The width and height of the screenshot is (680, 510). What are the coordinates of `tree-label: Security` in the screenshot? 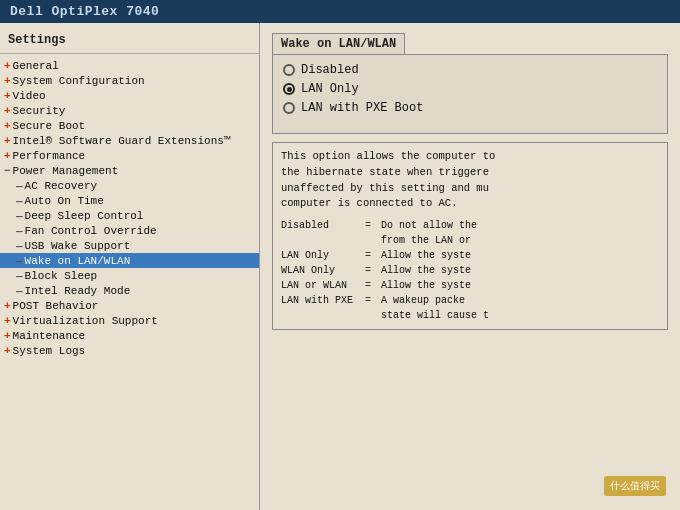 It's located at (40, 111).